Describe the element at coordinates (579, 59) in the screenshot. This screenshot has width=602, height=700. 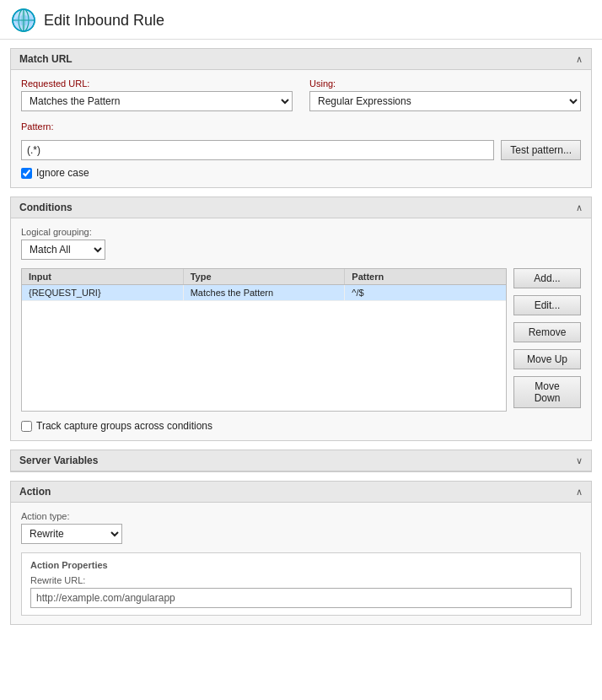
I see `match-url-chevron: ∧` at that location.